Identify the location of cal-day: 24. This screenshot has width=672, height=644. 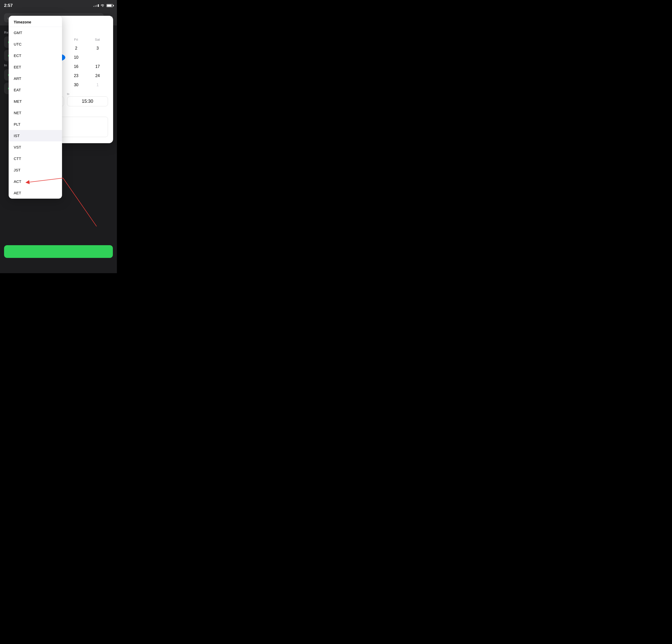
(97, 76).